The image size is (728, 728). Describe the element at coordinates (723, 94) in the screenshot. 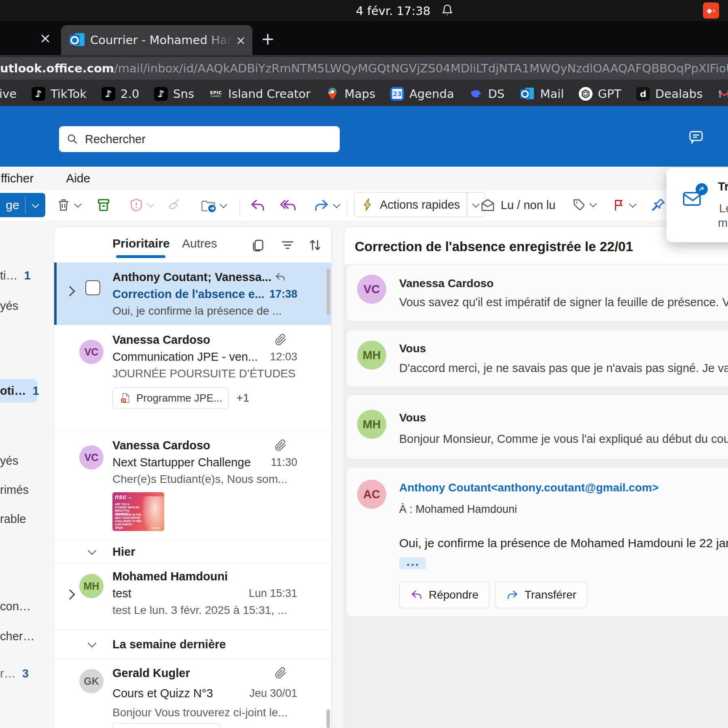

I see `bookmark-gmail: Gmail` at that location.